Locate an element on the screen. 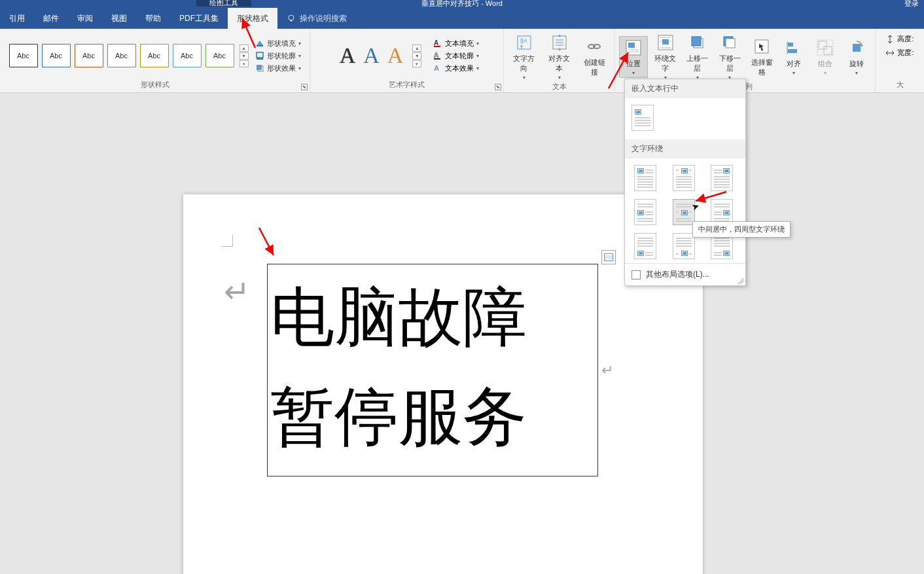 This screenshot has width=924, height=574. shape-style-7: Abc is located at coordinates (220, 56).